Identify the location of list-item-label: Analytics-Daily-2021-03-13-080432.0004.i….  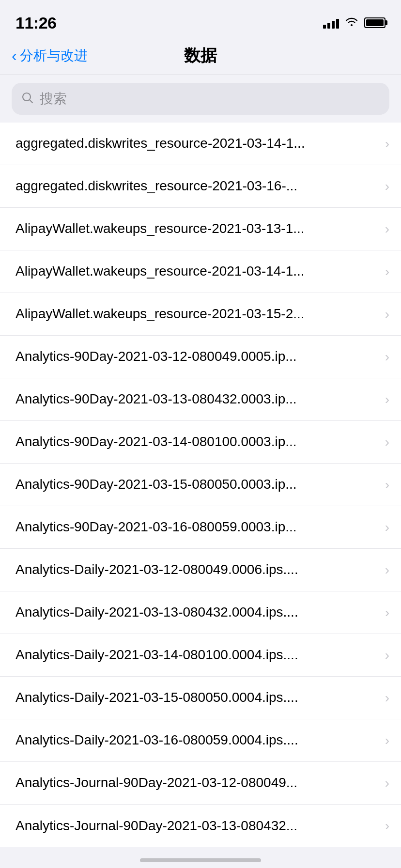
(200, 612).